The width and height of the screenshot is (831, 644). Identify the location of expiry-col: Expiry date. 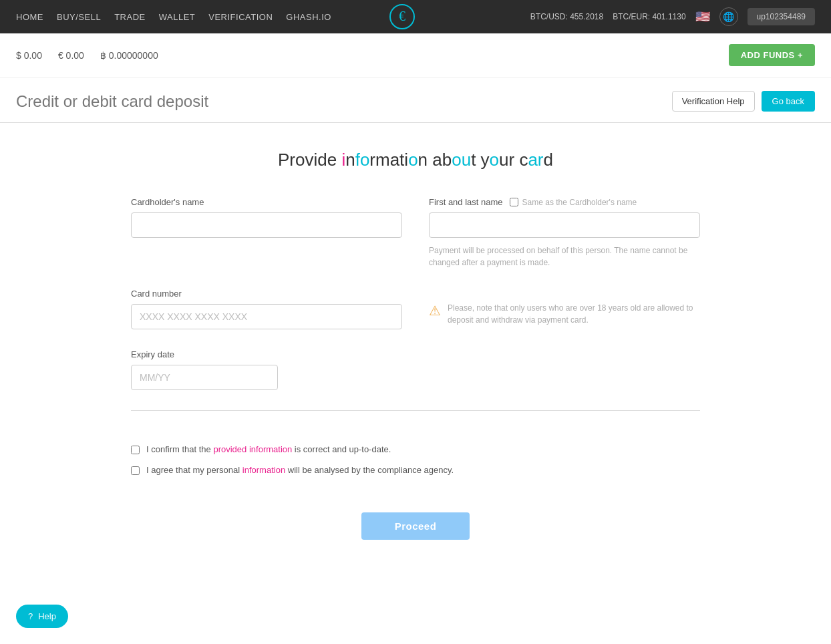
(204, 370).